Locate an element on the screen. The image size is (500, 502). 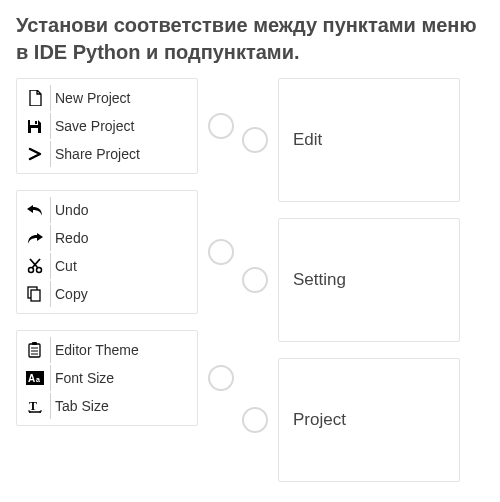
share-icon is located at coordinates (37, 154).